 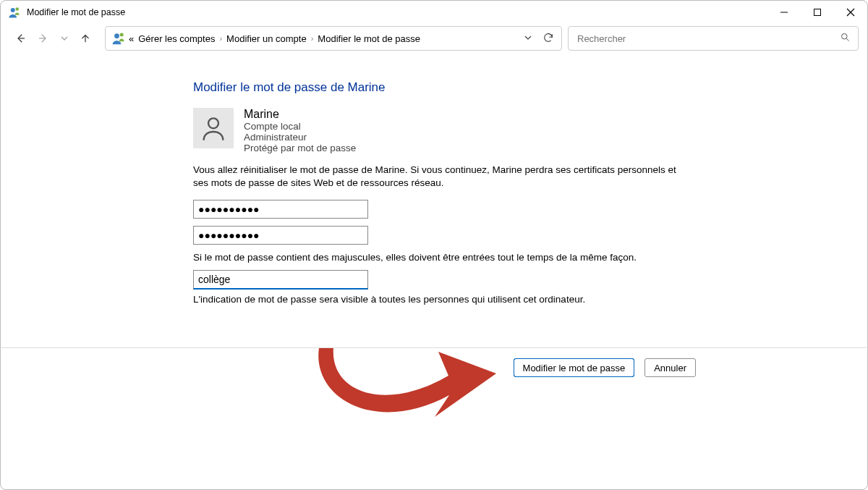 I want to click on account-role: Administrateur, so click(x=299, y=138).